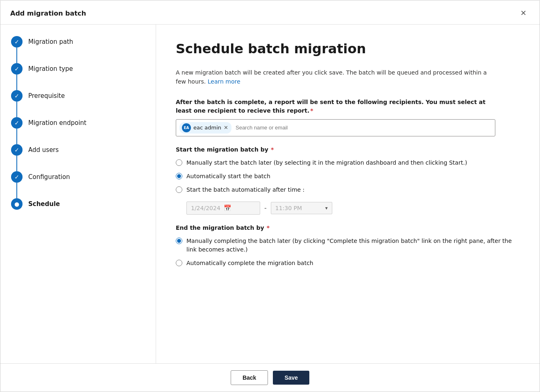  What do you see at coordinates (348, 190) in the screenshot?
I see `start-radio-scheduled-start: Start the batch automatically after time…` at bounding box center [348, 190].